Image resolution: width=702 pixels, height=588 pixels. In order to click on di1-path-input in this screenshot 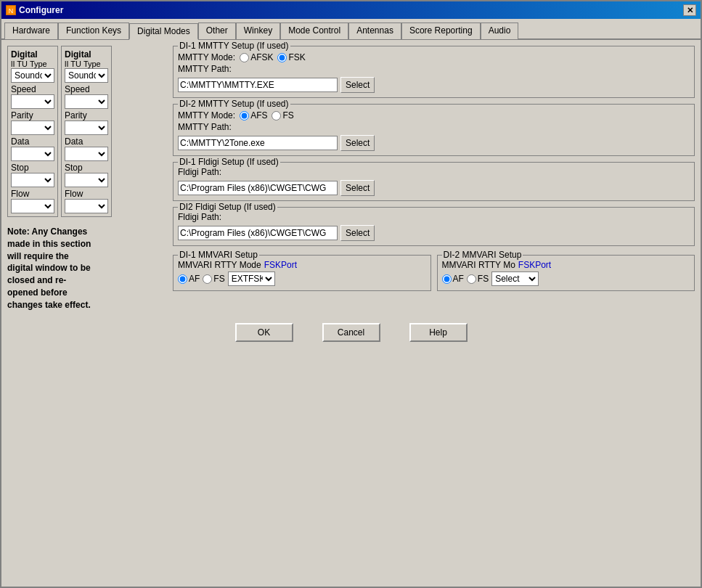, I will do `click(258, 85)`.